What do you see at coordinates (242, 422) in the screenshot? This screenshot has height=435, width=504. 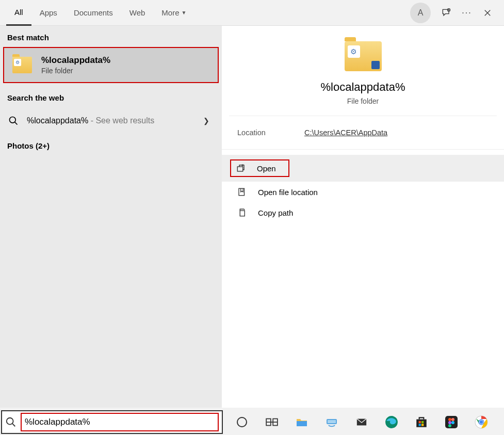 I see `cortana-icon` at bounding box center [242, 422].